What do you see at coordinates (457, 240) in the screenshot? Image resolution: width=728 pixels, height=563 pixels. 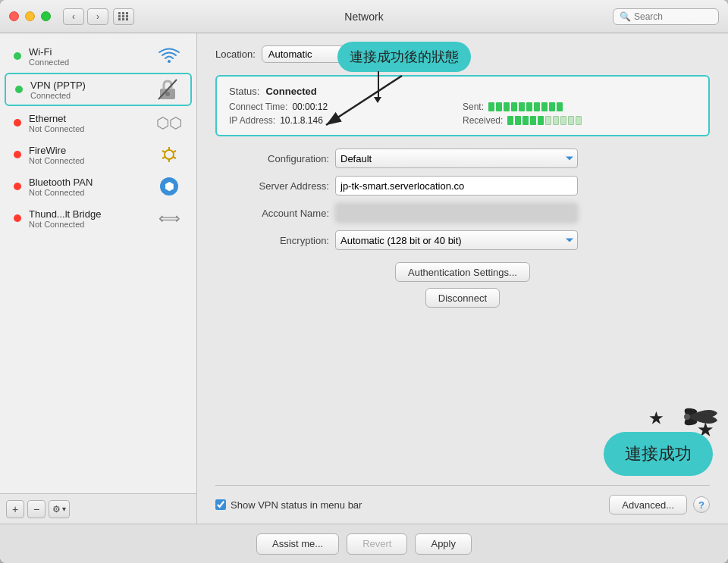 I see `encryption-wrapper: Automatic (128 bit or 40 bit)` at bounding box center [457, 240].